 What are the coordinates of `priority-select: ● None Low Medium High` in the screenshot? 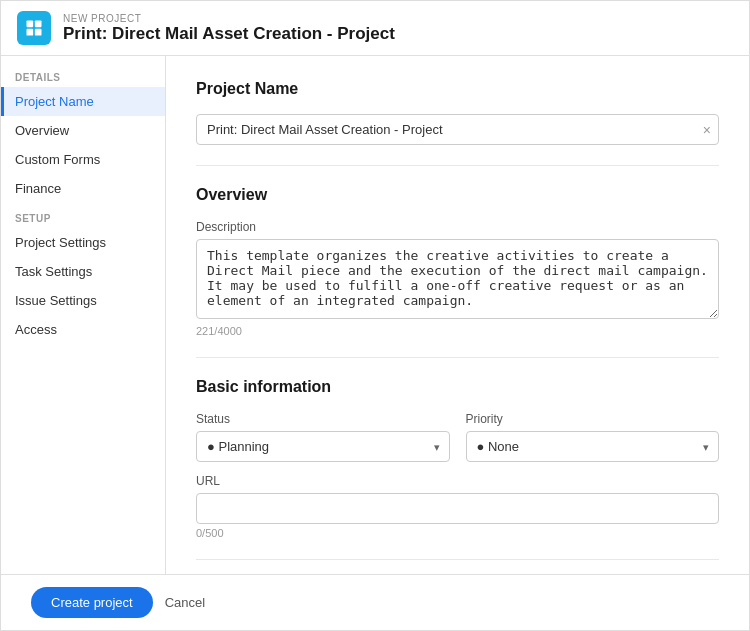 It's located at (593, 446).